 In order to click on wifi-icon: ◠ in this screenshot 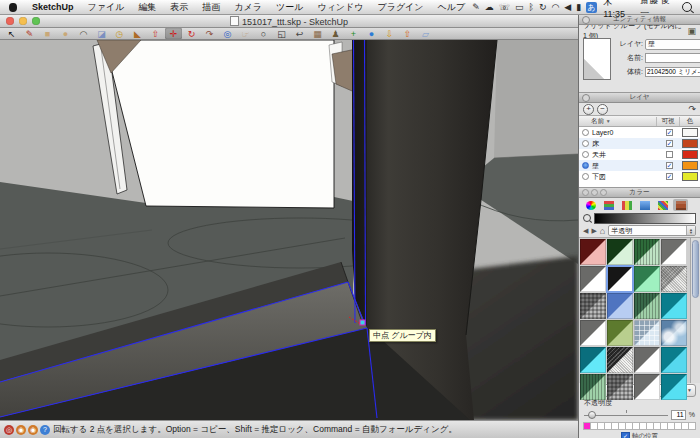, I will do `click(555, 8)`.